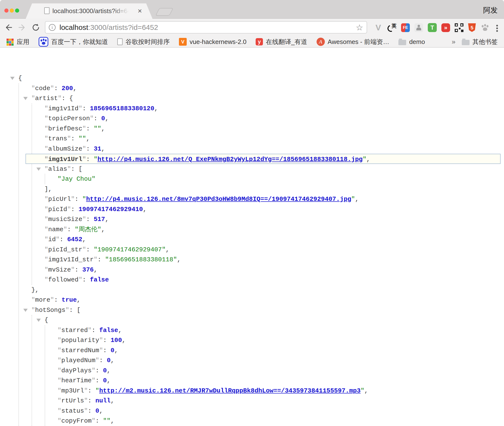 The width and height of the screenshot is (504, 426). I want to click on vue-devtools-icon: V, so click(378, 28).